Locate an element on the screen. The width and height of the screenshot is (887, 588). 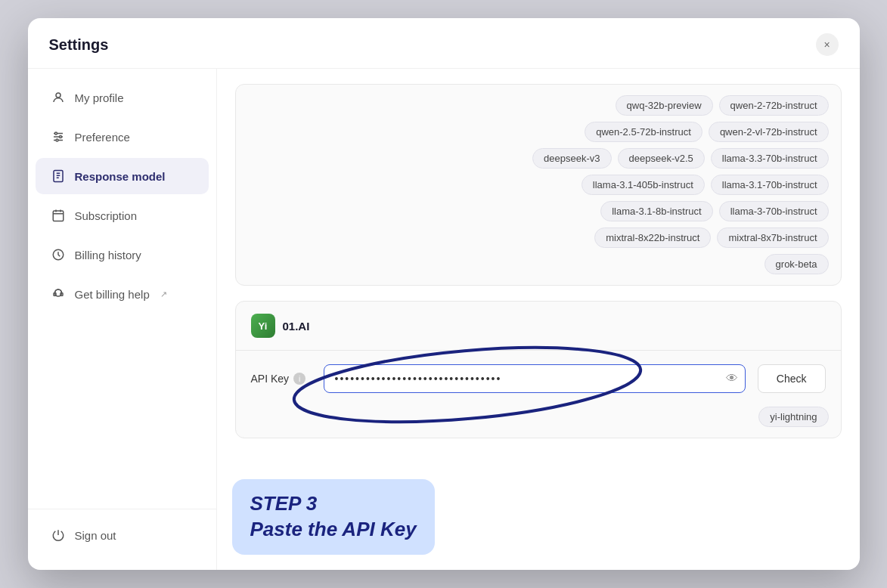
api-key-row: API Key i 👁 Check is located at coordinates (538, 379).